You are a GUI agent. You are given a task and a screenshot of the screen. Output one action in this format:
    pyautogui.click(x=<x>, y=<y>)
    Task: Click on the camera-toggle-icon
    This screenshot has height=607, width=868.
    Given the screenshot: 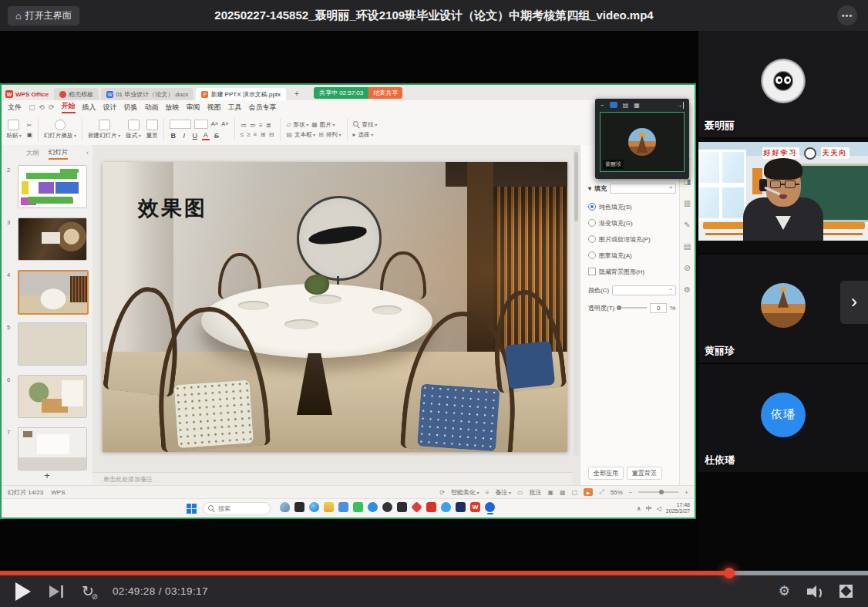 What is the action you would take?
    pyautogui.click(x=614, y=105)
    